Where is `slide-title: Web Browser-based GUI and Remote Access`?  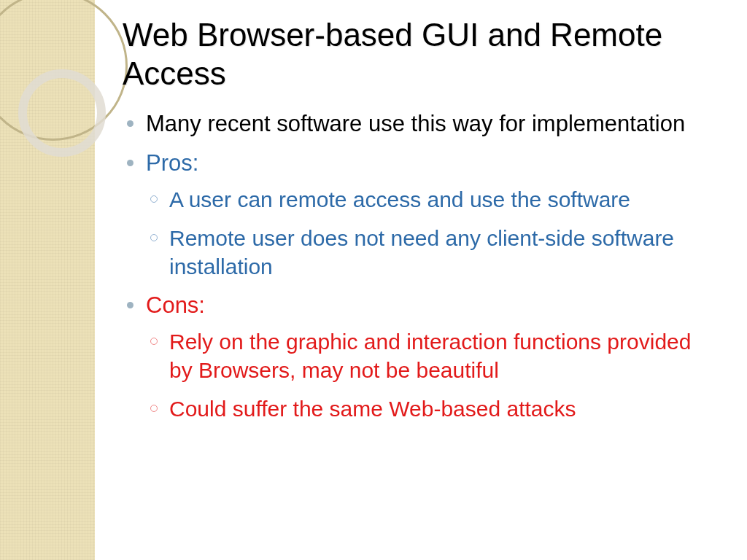
slide-title: Web Browser-based GUI and Remote Access is located at coordinates (420, 55).